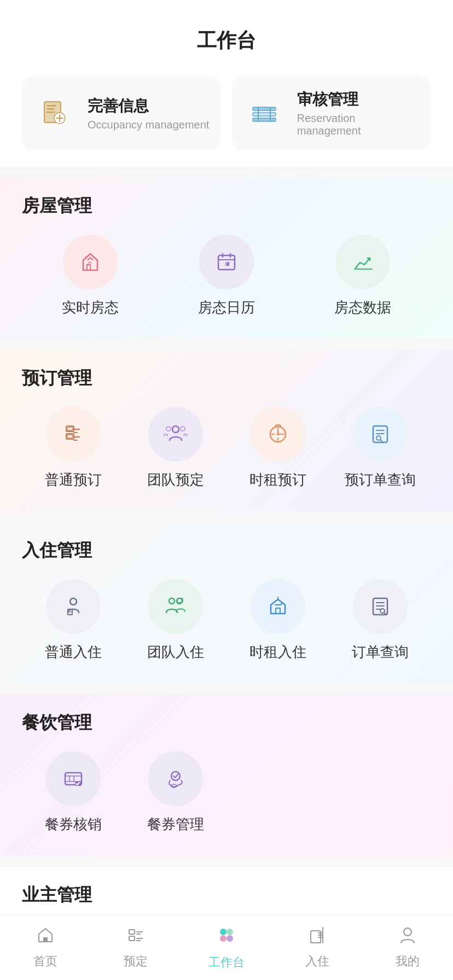 The height and width of the screenshot is (980, 453). What do you see at coordinates (226, 962) in the screenshot?
I see `workbench-nav-label: 工作台` at bounding box center [226, 962].